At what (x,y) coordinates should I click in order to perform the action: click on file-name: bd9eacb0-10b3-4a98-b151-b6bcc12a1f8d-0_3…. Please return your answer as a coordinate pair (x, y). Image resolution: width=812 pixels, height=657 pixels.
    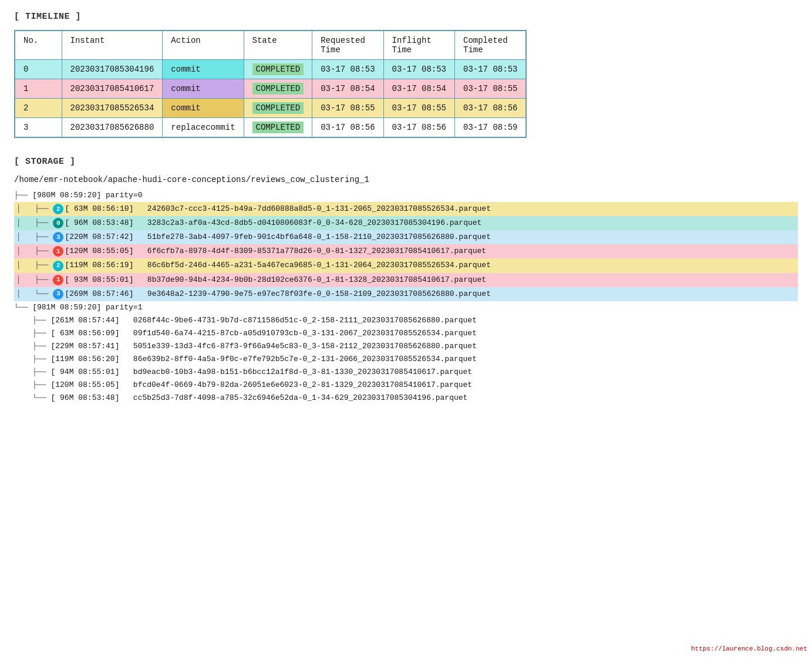
    Looking at the image, I should click on (303, 372).